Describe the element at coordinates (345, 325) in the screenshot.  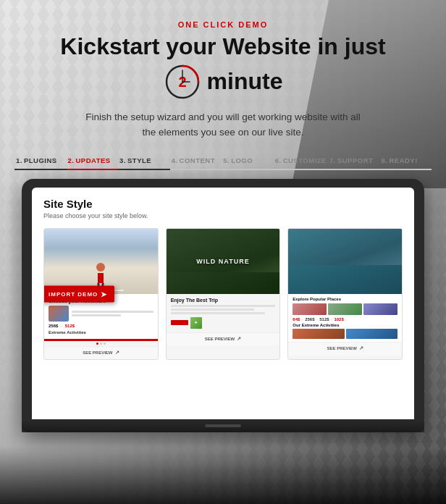
I see `card3-our-extreme: Our Extreme Activities` at that location.